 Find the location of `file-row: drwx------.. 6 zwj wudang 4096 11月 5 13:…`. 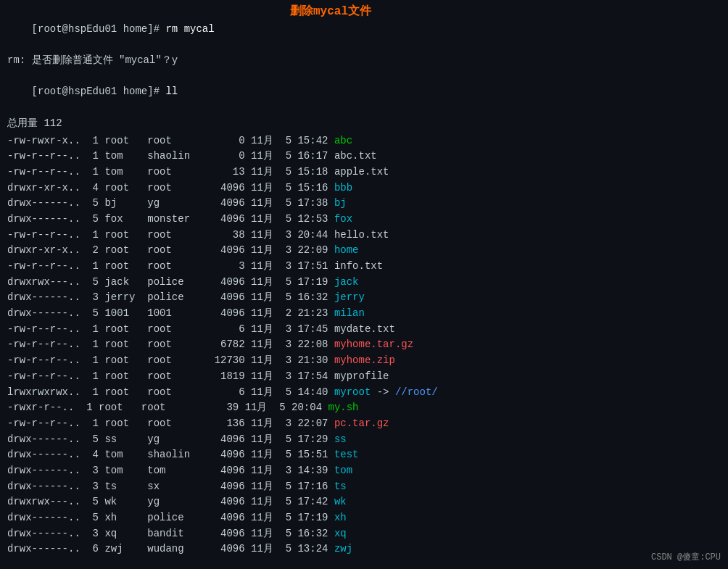

file-row: drwx------.. 6 zwj wudang 4096 11月 5 13:… is located at coordinates (364, 549).